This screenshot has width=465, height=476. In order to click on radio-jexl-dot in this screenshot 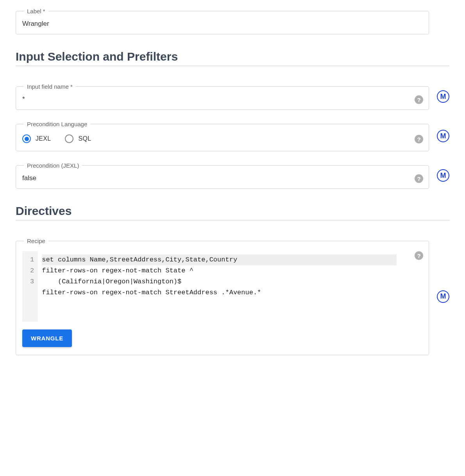, I will do `click(27, 139)`.